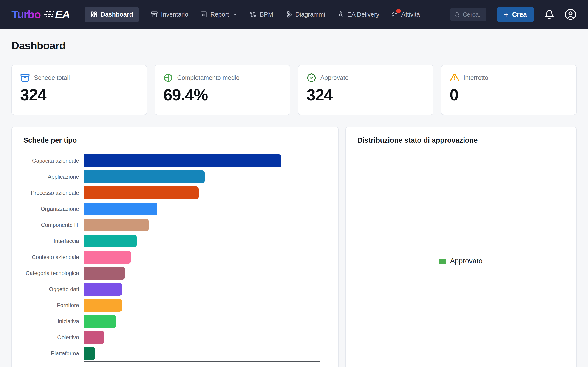 The height and width of the screenshot is (367, 588). Describe the element at coordinates (220, 15) in the screenshot. I see `nav-label: Report` at that location.